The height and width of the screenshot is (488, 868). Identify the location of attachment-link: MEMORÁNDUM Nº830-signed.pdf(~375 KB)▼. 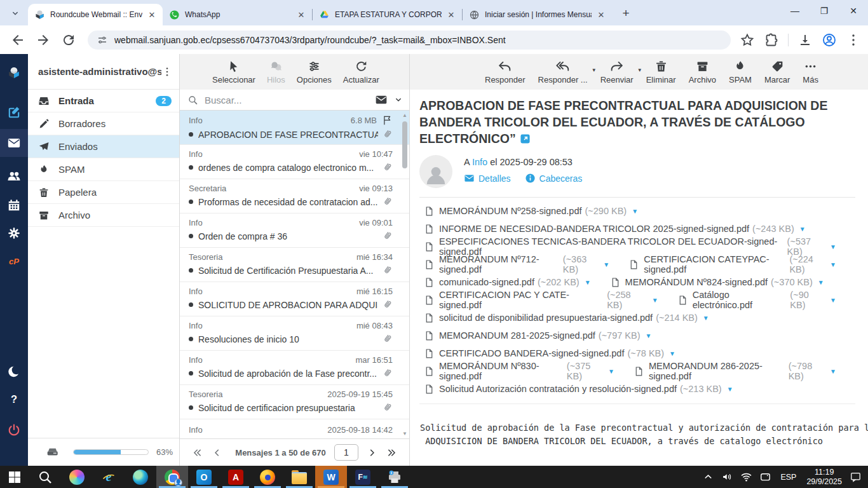
(519, 371).